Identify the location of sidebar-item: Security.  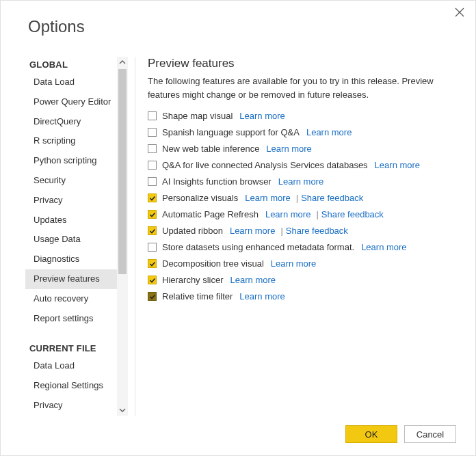
(71, 180).